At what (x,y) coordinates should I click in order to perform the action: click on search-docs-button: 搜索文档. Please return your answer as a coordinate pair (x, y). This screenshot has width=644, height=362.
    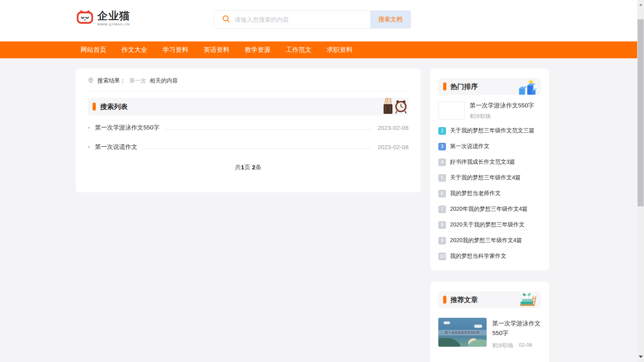
    Looking at the image, I should click on (390, 19).